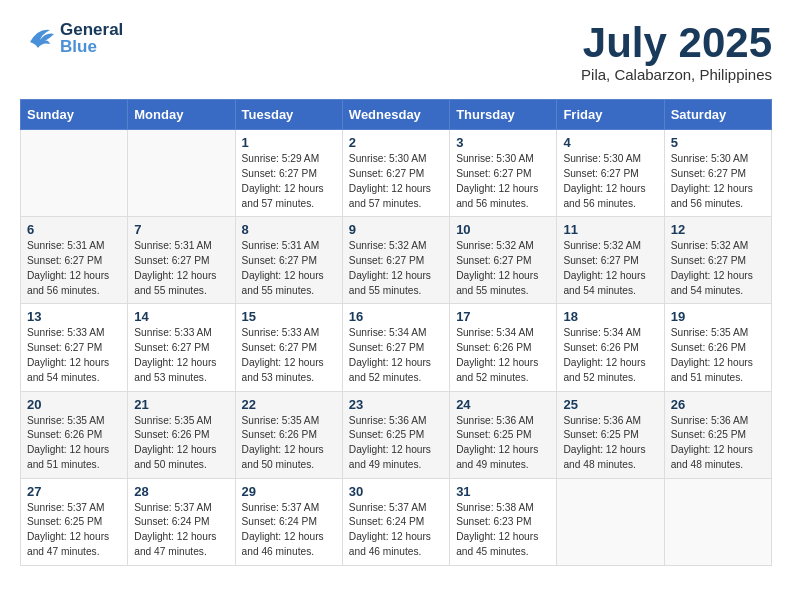 This screenshot has height=612, width=792. I want to click on calendar-cell: 22Sunrise: 5:35 AM Sunset: 6:26 PM Dayli…, so click(288, 434).